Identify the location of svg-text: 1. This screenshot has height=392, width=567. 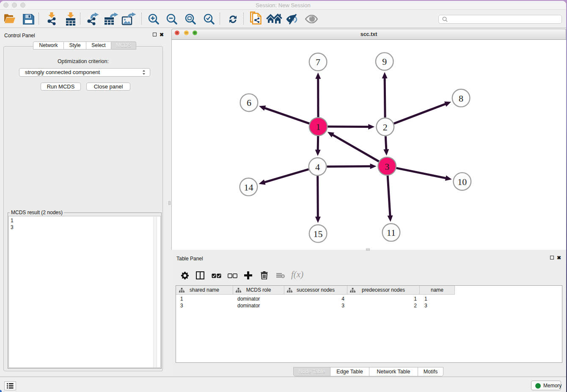
(318, 127).